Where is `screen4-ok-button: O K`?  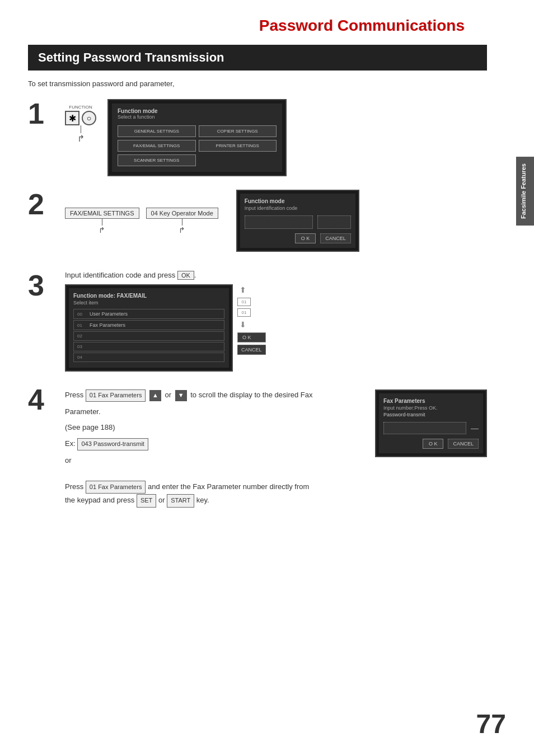
screen4-ok-button: O K is located at coordinates (433, 444).